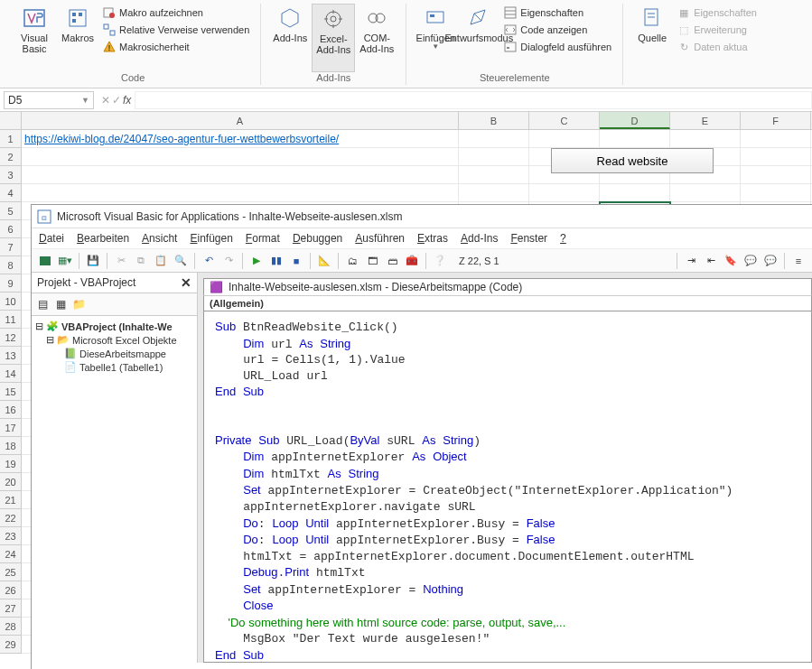 The width and height of the screenshot is (812, 669). Describe the element at coordinates (565, 121) in the screenshot. I see `col-header-C: C` at that location.